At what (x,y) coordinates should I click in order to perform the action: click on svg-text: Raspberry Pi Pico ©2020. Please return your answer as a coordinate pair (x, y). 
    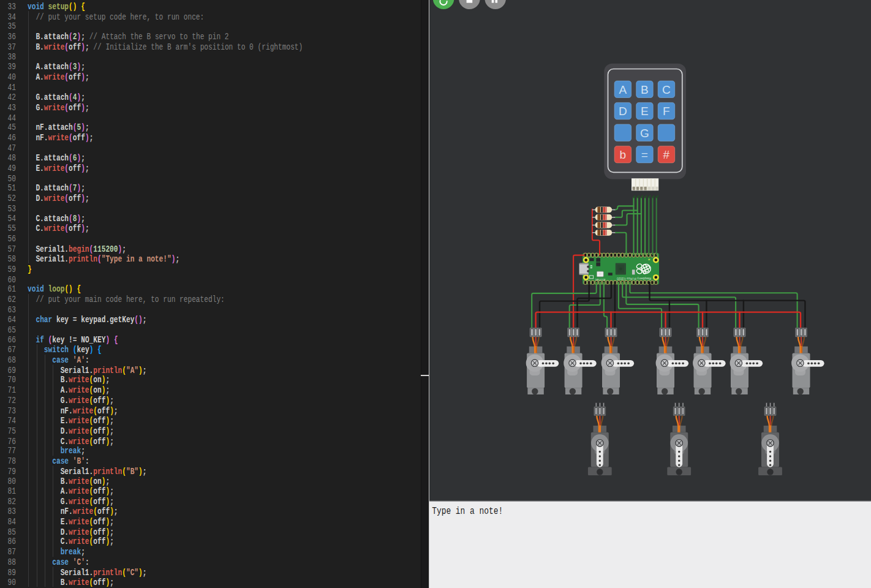
    Looking at the image, I should click on (634, 279).